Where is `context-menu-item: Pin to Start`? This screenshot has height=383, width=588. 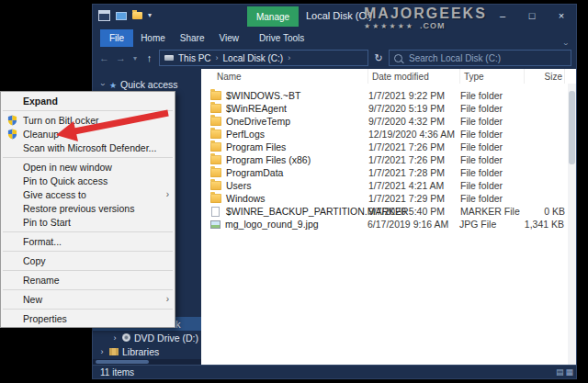
context-menu-item: Pin to Start is located at coordinates (88, 222).